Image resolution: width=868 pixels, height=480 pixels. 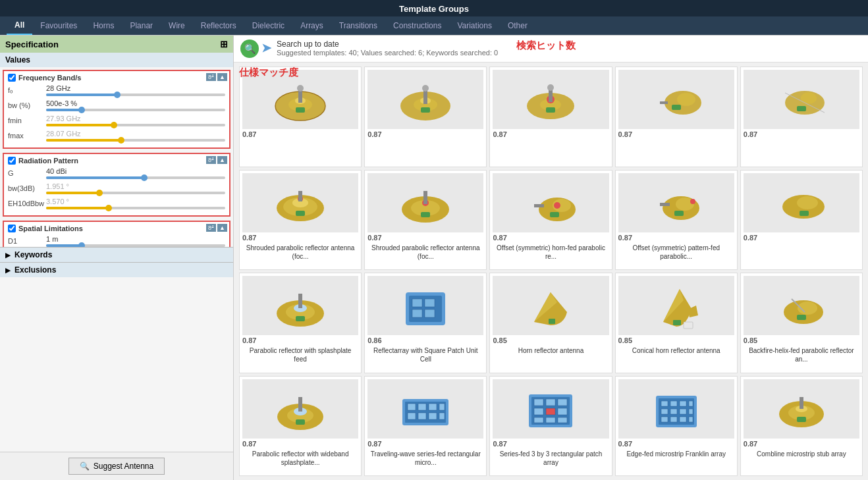 I want to click on card-5-image, so click(x=300, y=203).